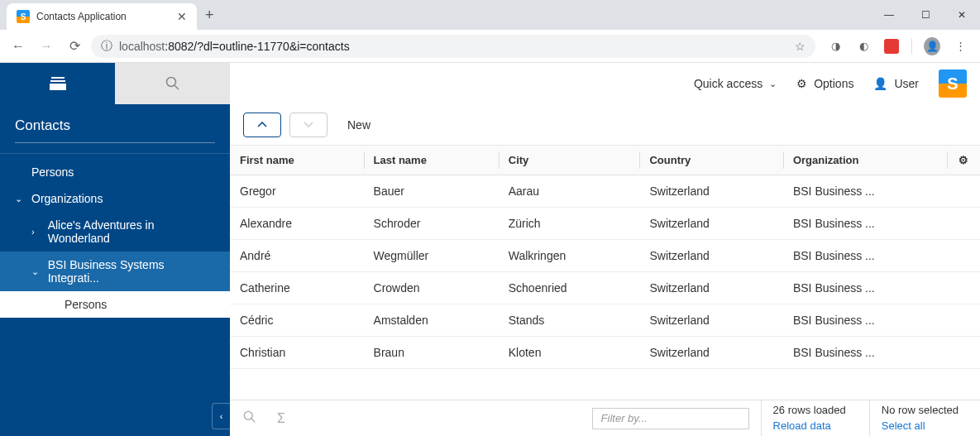  I want to click on table-row: CédricAmstaldenStandsSwitzerlandBSI Busi…, so click(605, 321).